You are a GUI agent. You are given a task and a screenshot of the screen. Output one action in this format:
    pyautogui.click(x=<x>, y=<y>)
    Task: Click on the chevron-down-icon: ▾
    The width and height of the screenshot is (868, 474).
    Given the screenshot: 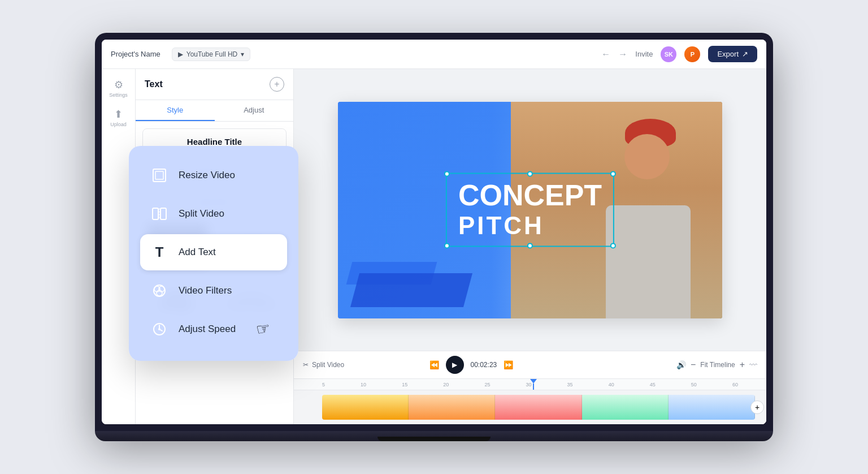 What is the action you would take?
    pyautogui.click(x=242, y=54)
    